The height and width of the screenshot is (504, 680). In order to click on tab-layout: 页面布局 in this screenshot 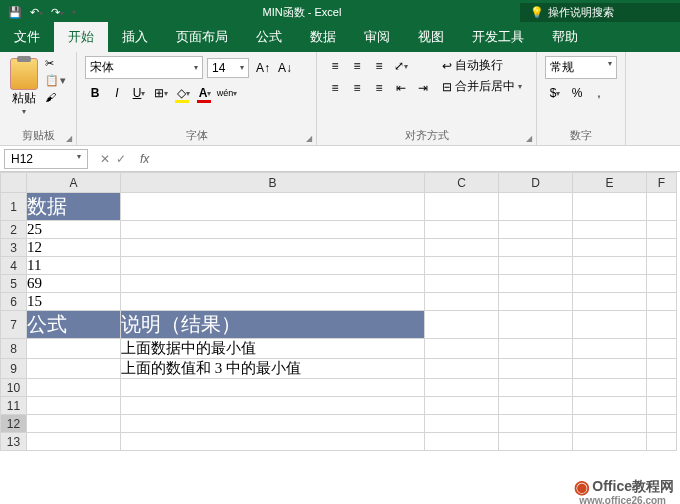, I will do `click(202, 37)`.